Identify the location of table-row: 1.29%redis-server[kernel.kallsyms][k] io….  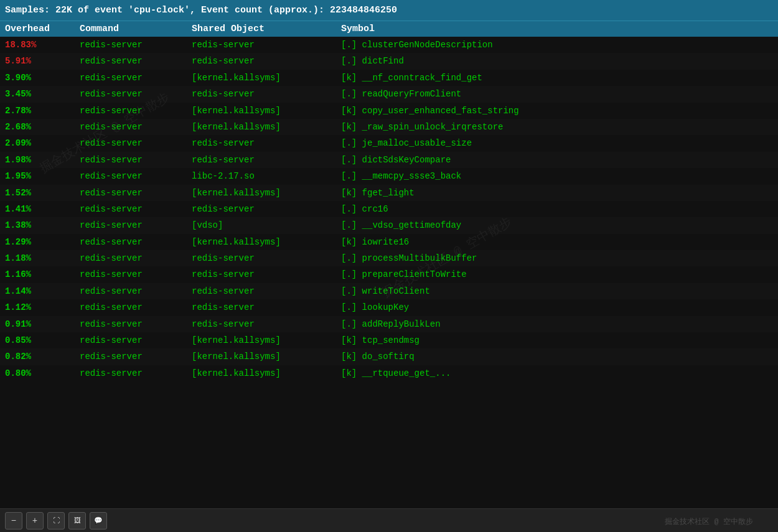
(389, 242).